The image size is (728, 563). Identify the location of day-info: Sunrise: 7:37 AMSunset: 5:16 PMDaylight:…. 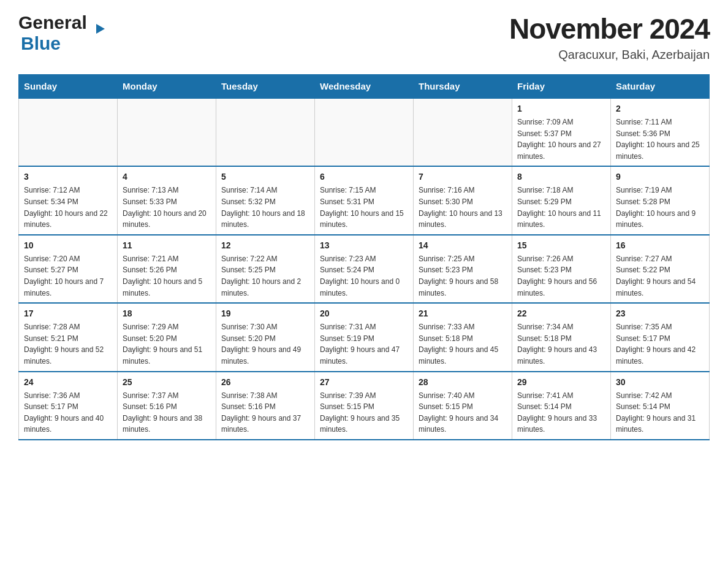
(167, 413).